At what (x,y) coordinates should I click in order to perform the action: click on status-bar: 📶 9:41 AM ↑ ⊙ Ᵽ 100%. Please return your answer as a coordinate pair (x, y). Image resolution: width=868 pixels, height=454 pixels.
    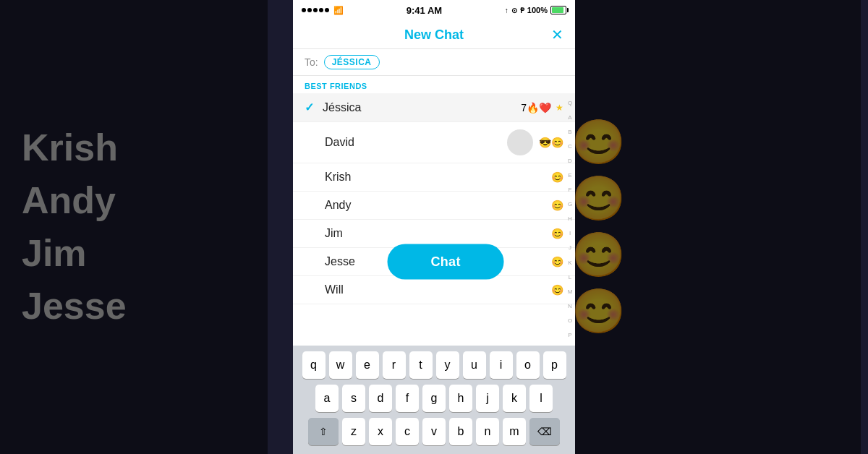
    Looking at the image, I should click on (434, 10).